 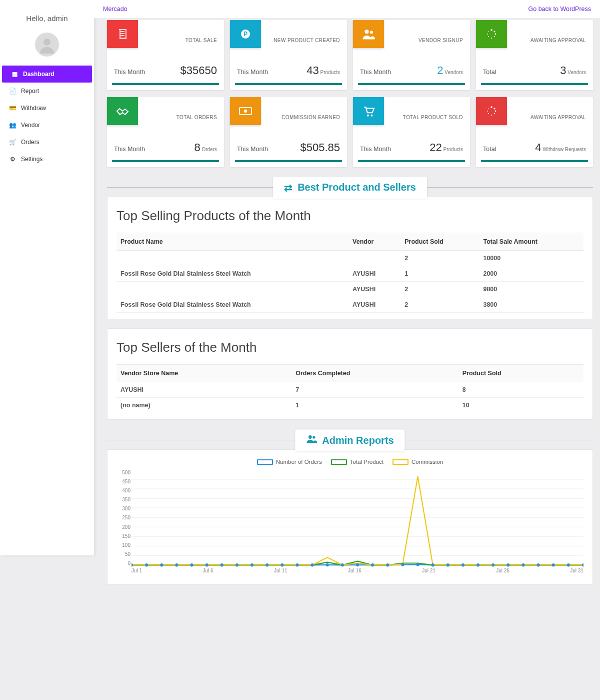 What do you see at coordinates (375, 373) in the screenshot?
I see `table-header: Orders Completed` at bounding box center [375, 373].